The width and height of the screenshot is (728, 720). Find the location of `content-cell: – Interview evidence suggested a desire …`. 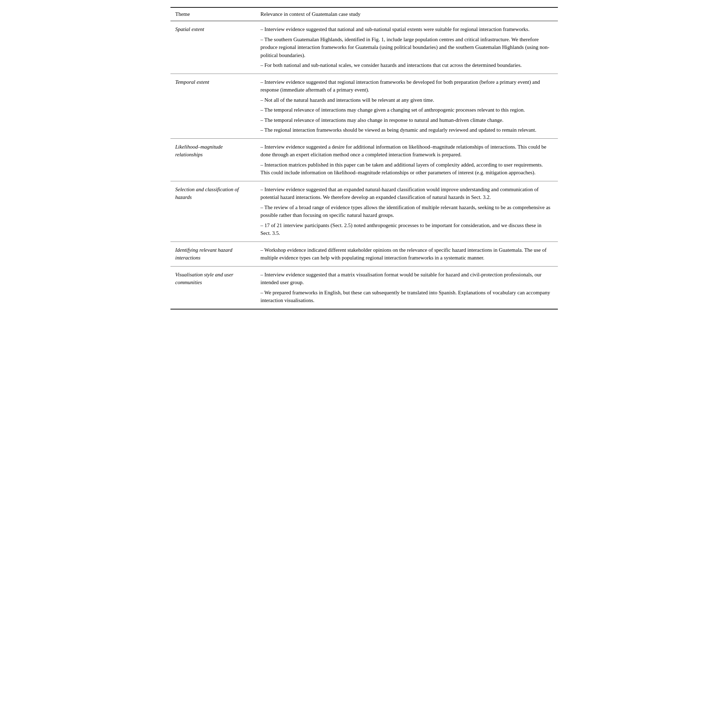

content-cell: – Interview evidence suggested a desire … is located at coordinates (407, 160).